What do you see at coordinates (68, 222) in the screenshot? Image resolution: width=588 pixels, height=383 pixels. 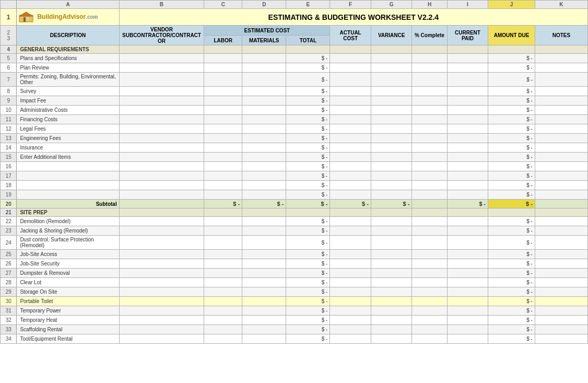 I see `row-description: Demolition (Remodel)` at bounding box center [68, 222].